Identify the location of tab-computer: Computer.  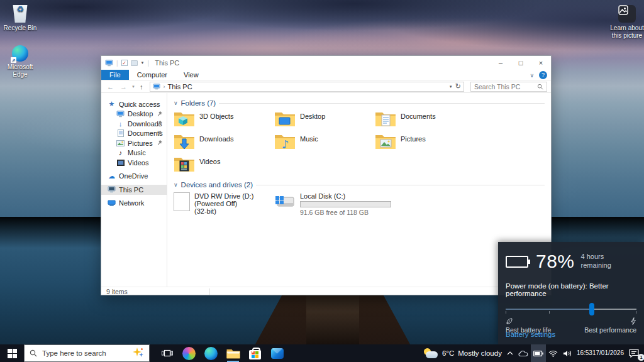
(152, 75).